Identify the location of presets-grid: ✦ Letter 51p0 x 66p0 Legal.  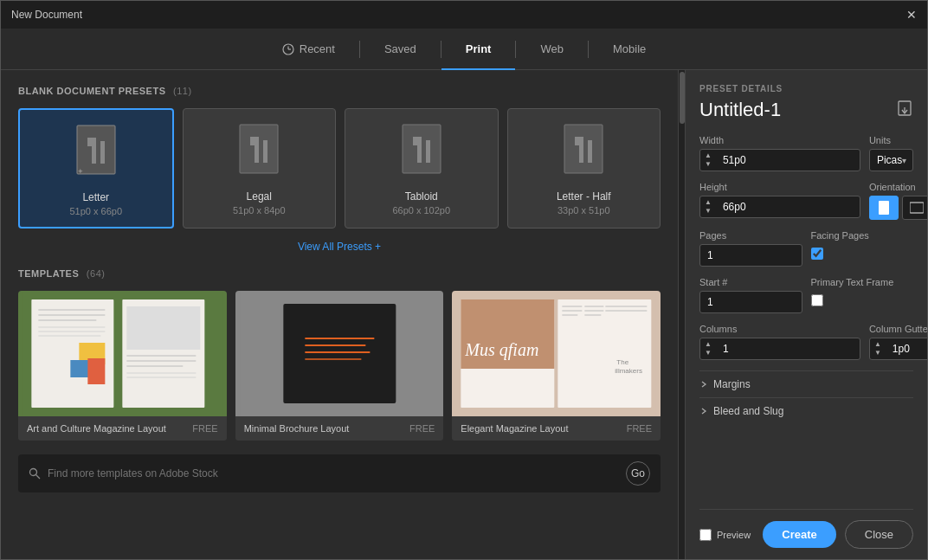
(339, 168).